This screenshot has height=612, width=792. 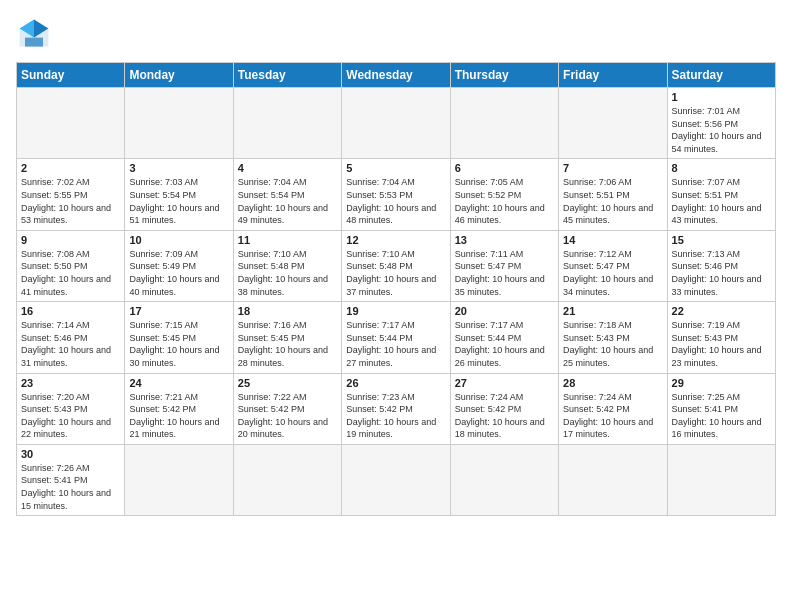 What do you see at coordinates (70, 416) in the screenshot?
I see `day-info: Sunrise: 7:20 AM Sunset: 5:43 PM Dayligh…` at bounding box center [70, 416].